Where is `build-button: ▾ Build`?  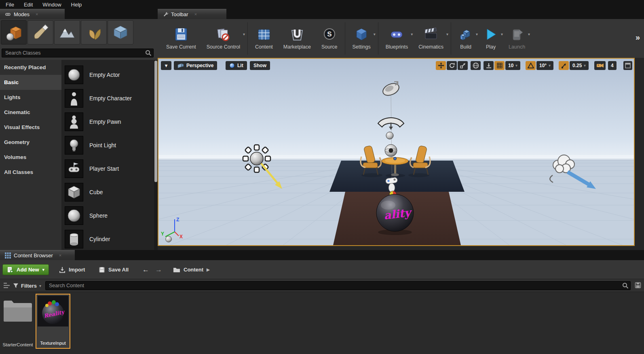 build-button: ▾ Build is located at coordinates (466, 38).